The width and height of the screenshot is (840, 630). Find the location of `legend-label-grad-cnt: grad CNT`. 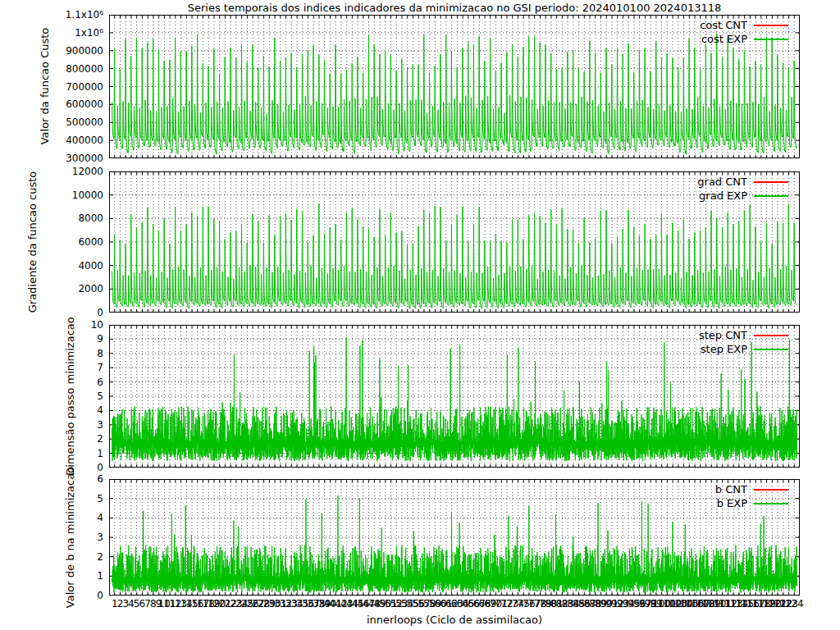

legend-label-grad-cnt: grad CNT is located at coordinates (722, 182).